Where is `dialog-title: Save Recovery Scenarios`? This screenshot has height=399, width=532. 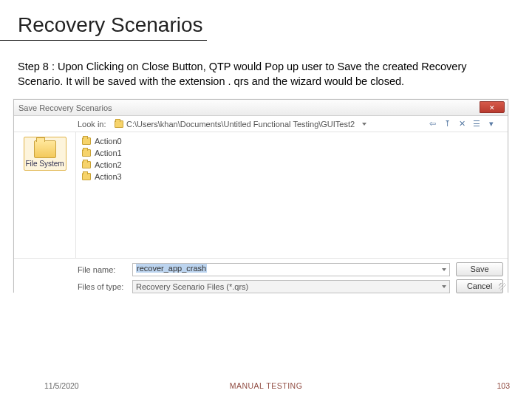 dialog-title: Save Recovery Scenarios is located at coordinates (65, 108).